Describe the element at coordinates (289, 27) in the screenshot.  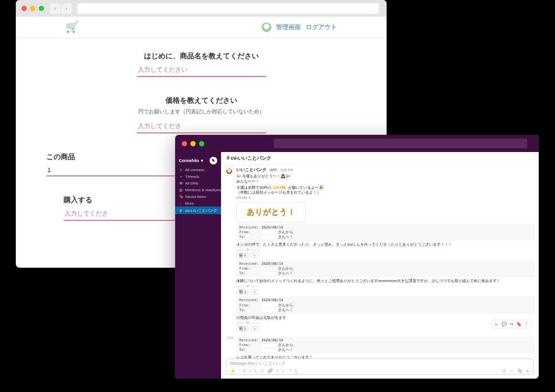
I see `admin-link: 管理画面` at that location.